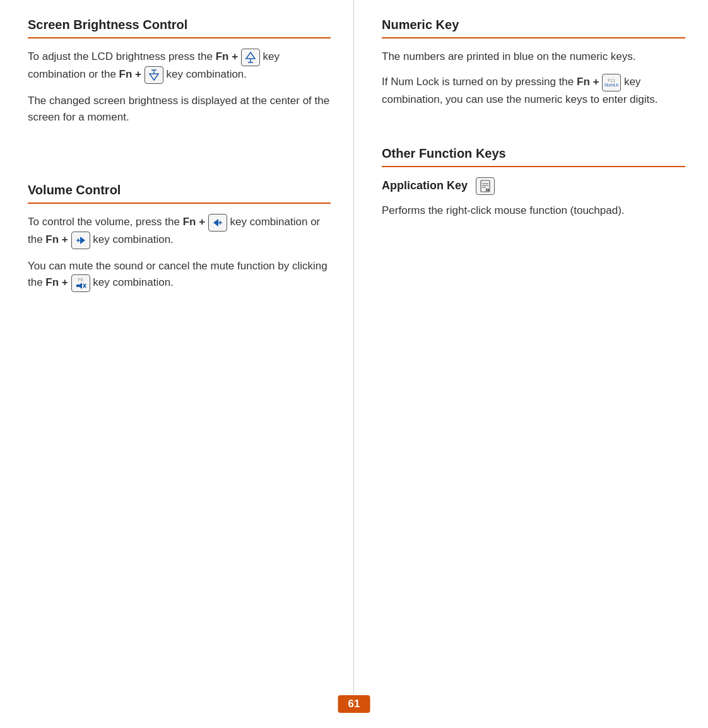 The height and width of the screenshot is (728, 708). I want to click on numeric-key-title: Numeric Key, so click(534, 25).